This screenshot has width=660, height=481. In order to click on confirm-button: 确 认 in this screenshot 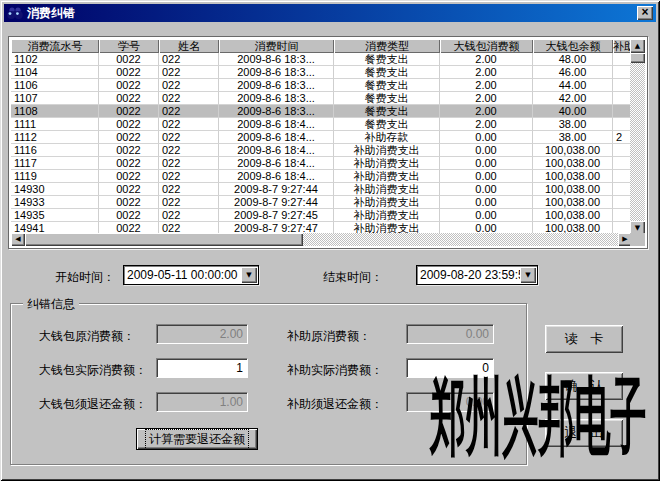, I will do `click(584, 386)`.